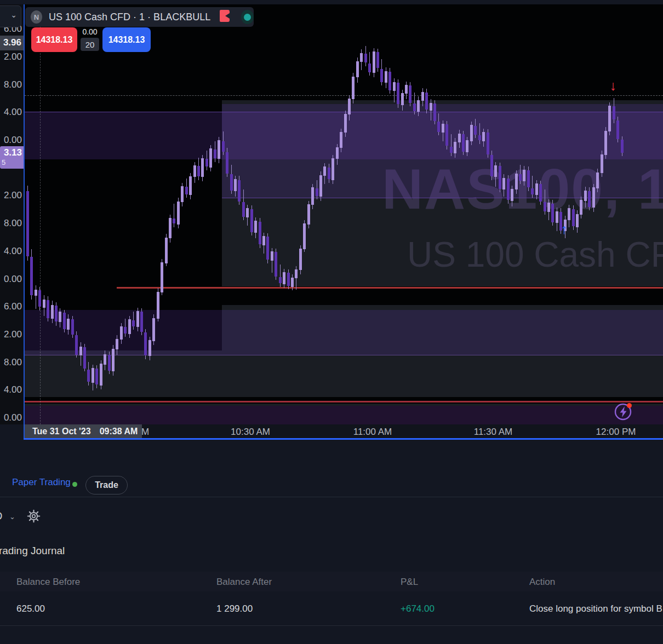 Image resolution: width=663 pixels, height=644 pixels. What do you see at coordinates (48, 582) in the screenshot?
I see `col-balance-before: Balance Before` at bounding box center [48, 582].